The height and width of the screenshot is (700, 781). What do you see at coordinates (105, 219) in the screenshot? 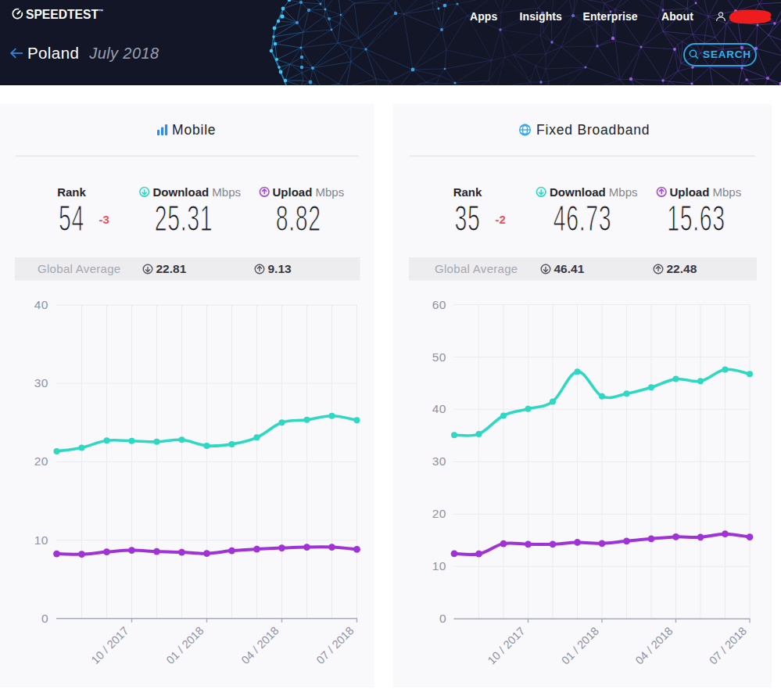
I see `svg-text: -3` at bounding box center [105, 219].